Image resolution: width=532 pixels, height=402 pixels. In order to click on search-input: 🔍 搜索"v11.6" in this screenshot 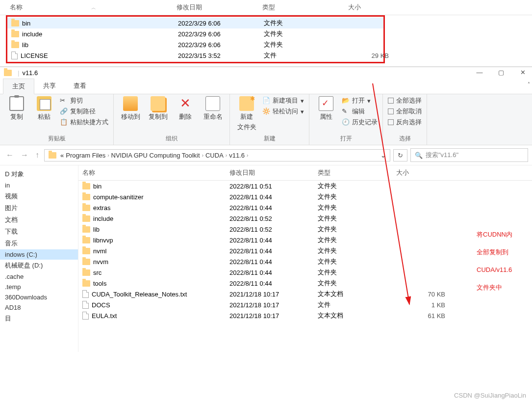, I will do `click(469, 155)`.